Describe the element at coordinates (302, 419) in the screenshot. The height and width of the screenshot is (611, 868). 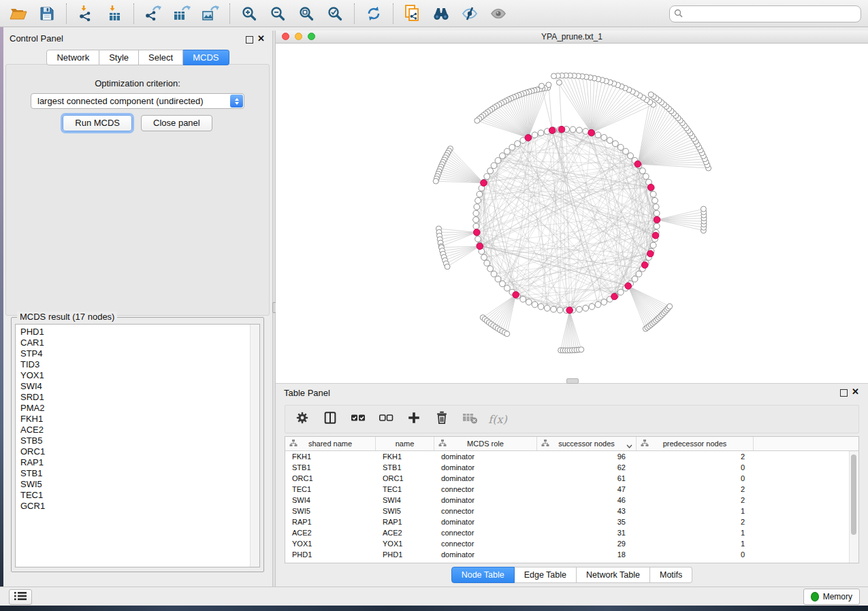
I see `table-options-button` at that location.